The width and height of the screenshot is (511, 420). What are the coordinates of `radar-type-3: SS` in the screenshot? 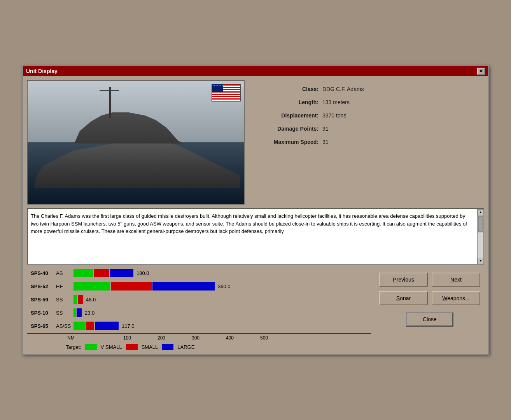 It's located at (63, 313).